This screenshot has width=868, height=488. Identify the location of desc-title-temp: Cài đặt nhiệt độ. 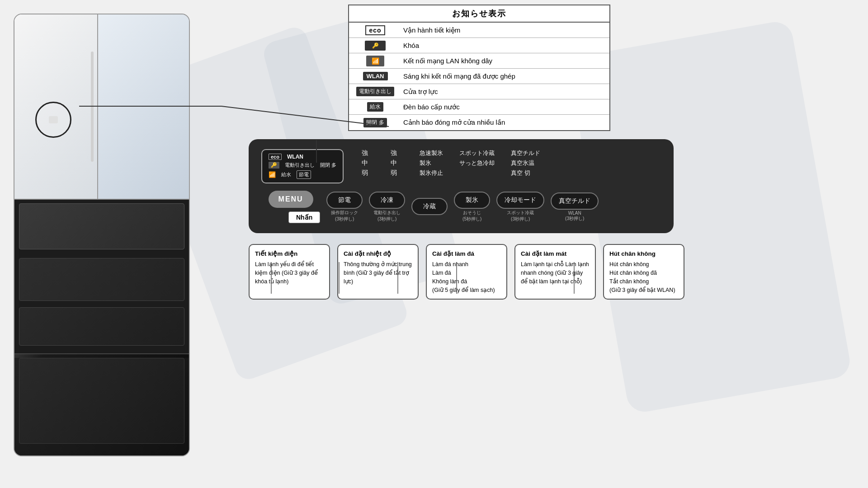
(378, 254).